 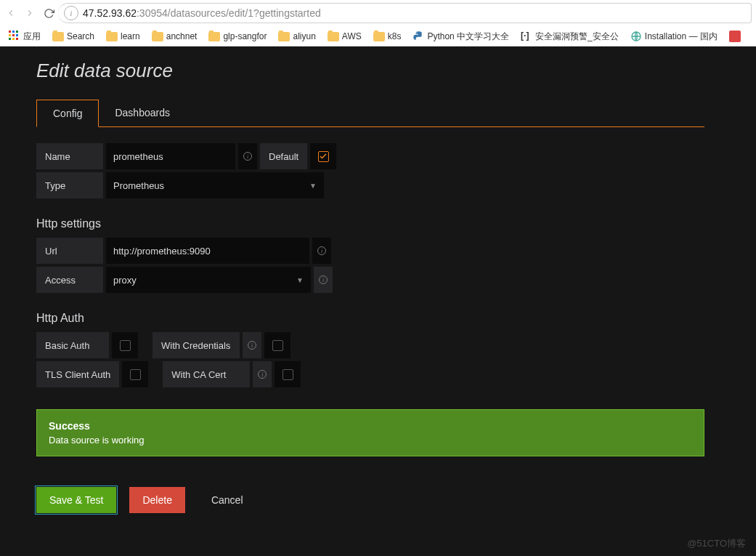 I want to click on python-icon, so click(x=418, y=36).